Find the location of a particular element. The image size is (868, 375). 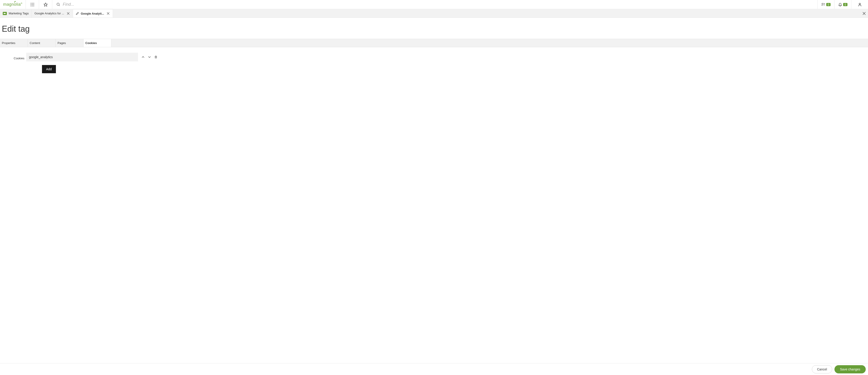

form-area: Cookies Add is located at coordinates (434, 63).